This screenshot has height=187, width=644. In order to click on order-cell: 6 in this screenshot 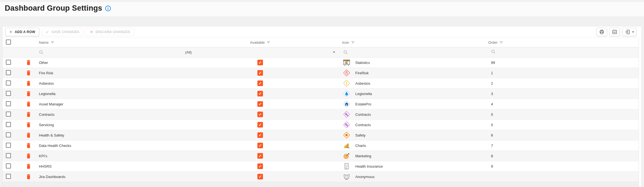, I will do `click(565, 135)`.